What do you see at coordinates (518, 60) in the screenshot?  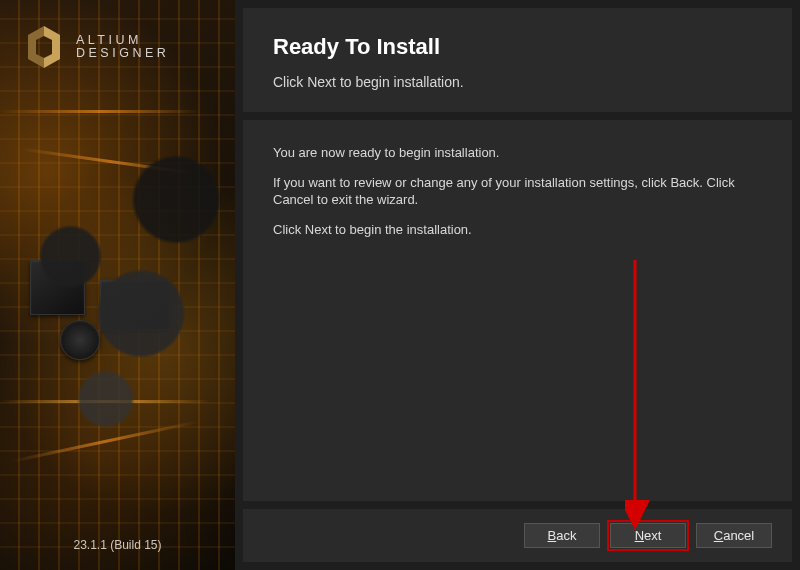 I see `header-card: Ready To Install Click Next to begin ins…` at bounding box center [518, 60].